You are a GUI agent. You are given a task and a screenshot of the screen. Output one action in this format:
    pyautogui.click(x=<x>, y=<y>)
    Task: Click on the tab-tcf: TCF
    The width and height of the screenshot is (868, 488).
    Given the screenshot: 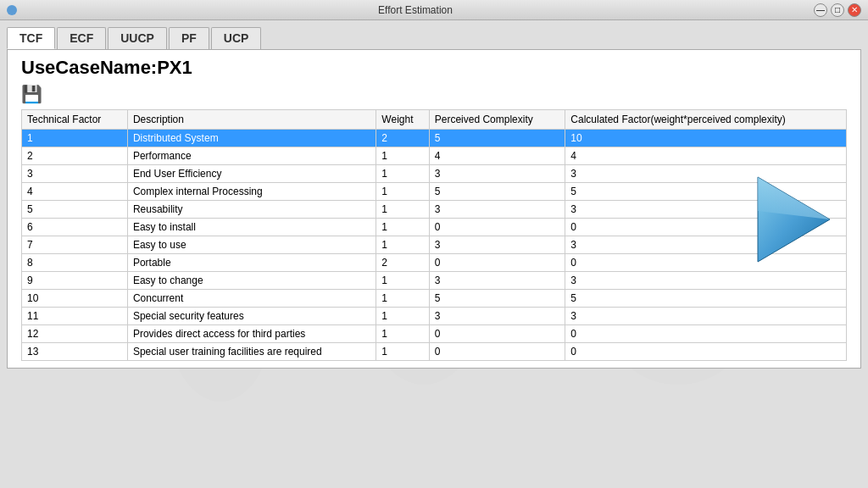 What is the action you would take?
    pyautogui.click(x=31, y=38)
    